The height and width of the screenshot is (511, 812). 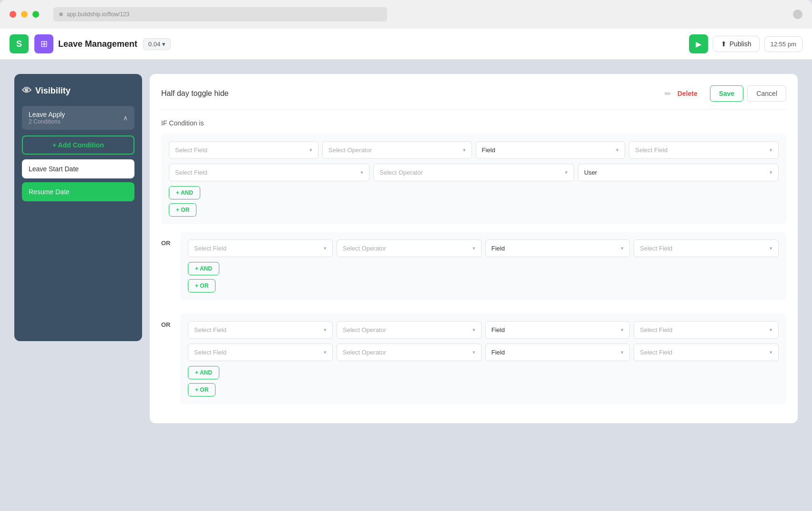 What do you see at coordinates (202, 390) in the screenshot?
I see `or-button-3: + OR` at bounding box center [202, 390].